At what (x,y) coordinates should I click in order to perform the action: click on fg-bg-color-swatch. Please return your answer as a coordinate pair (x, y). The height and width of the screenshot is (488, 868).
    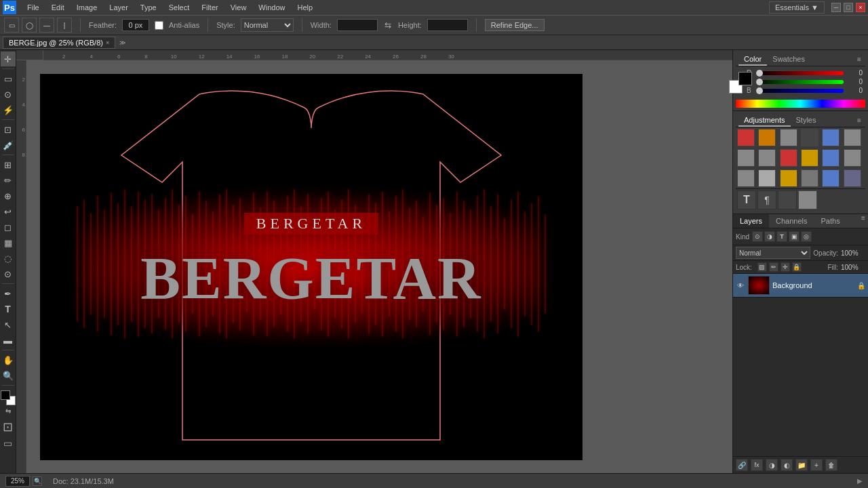
    Looking at the image, I should click on (741, 83).